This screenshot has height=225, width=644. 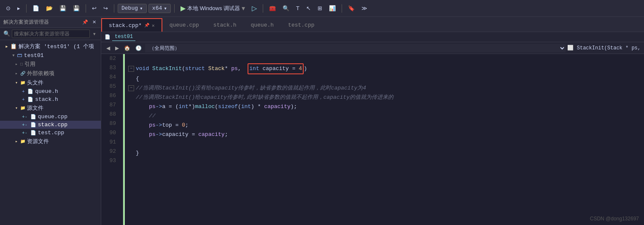 I want to click on back-button: ⊙, so click(x=8, y=8).